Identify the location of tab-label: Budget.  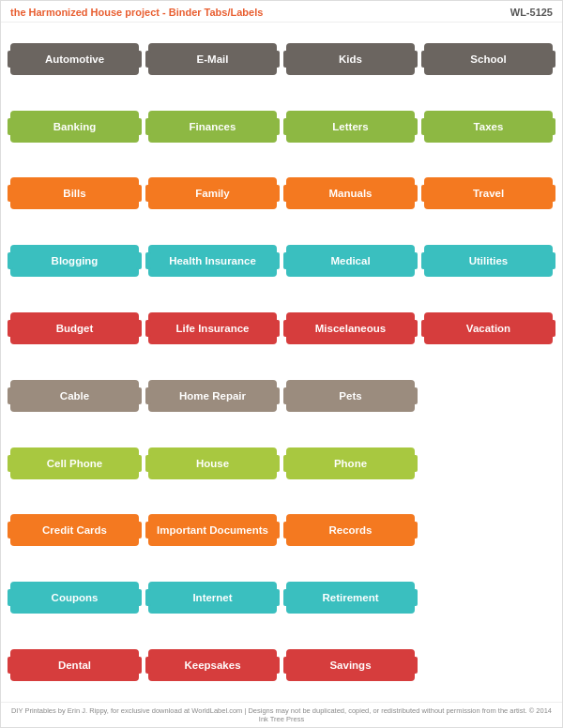
(75, 328).